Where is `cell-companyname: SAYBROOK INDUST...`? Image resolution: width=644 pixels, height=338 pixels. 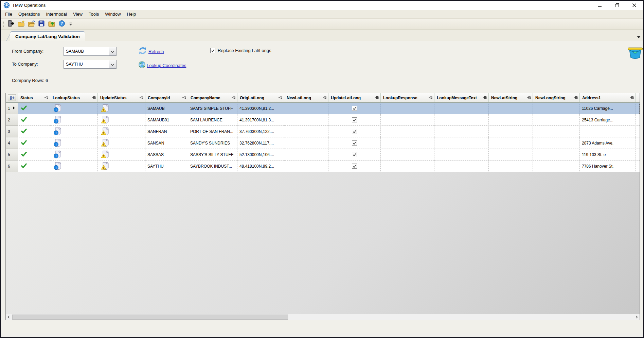
cell-companyname: SAYBROOK INDUST... is located at coordinates (213, 166).